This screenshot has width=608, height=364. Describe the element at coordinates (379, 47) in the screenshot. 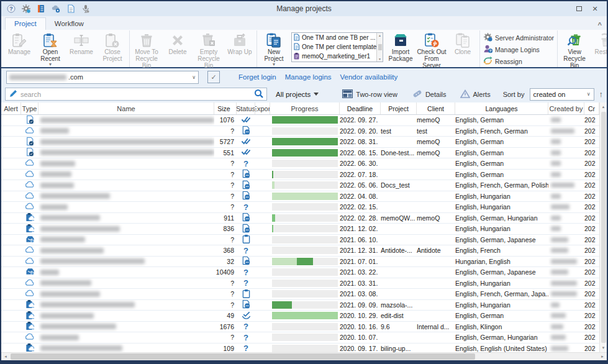

I see `template-list-scrollbar: ▲▼` at that location.